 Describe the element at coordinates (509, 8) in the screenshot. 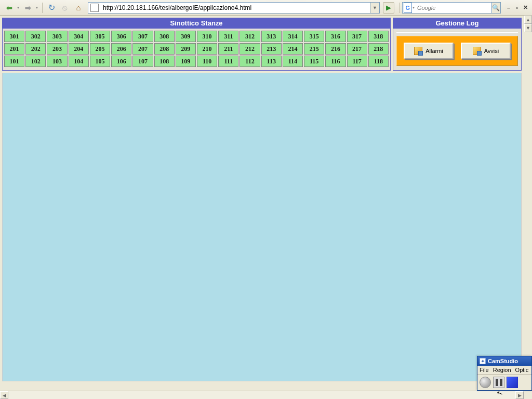

I see `minimize-button: –` at that location.